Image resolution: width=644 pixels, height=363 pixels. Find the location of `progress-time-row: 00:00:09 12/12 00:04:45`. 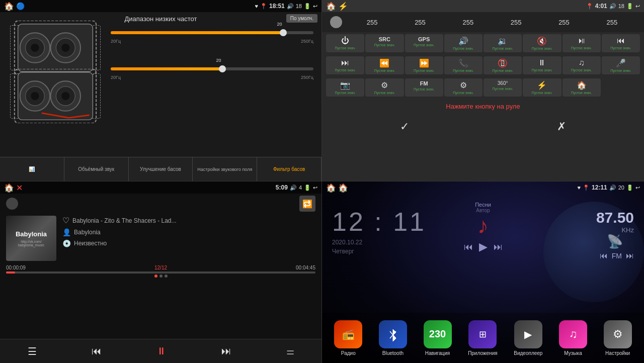

progress-time-row: 00:00:09 12/12 00:04:45 is located at coordinates (161, 267).